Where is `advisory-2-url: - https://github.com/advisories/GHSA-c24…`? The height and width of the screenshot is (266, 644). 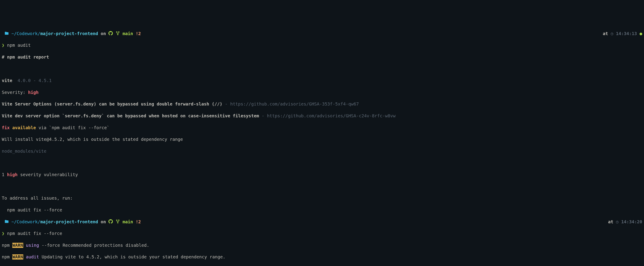
advisory-2-url: - https://github.com/advisories/GHSA-c24… is located at coordinates (328, 116).